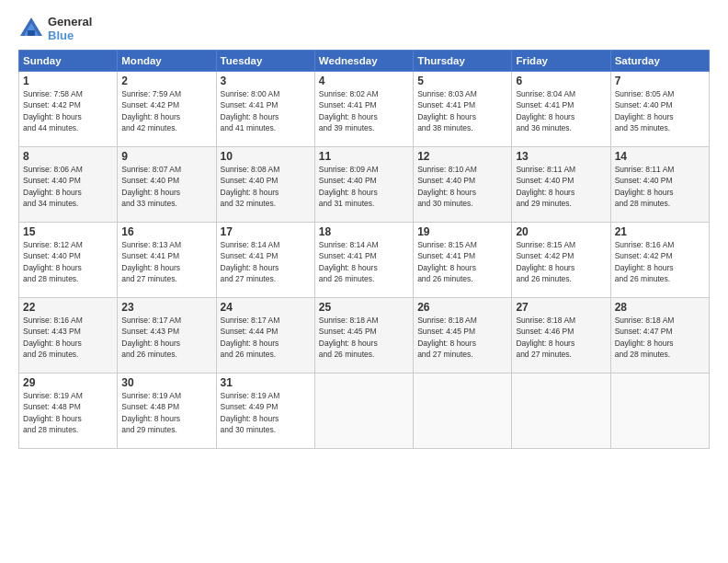 Image resolution: width=728 pixels, height=563 pixels. I want to click on calendar-day-7: 7Sunrise: 8:05 AM Sunset: 4:40 PM Daylig…, so click(660, 109).